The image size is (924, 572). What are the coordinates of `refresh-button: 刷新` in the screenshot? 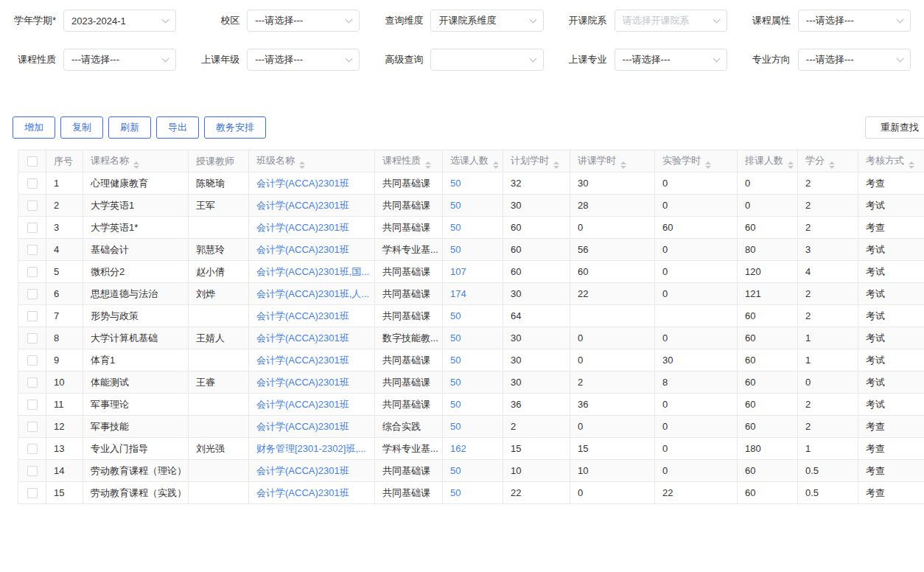 It's located at (130, 128).